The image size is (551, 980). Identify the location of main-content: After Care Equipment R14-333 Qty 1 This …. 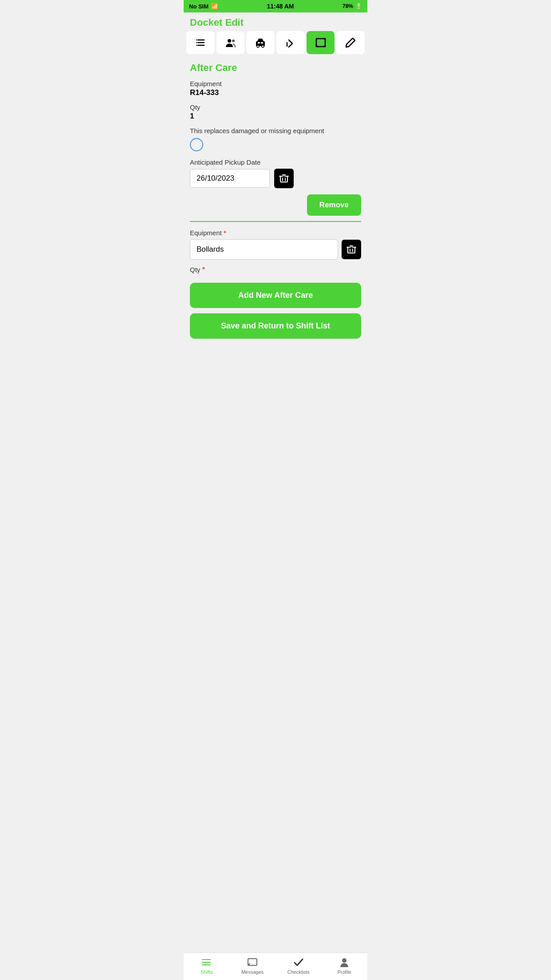
(276, 203).